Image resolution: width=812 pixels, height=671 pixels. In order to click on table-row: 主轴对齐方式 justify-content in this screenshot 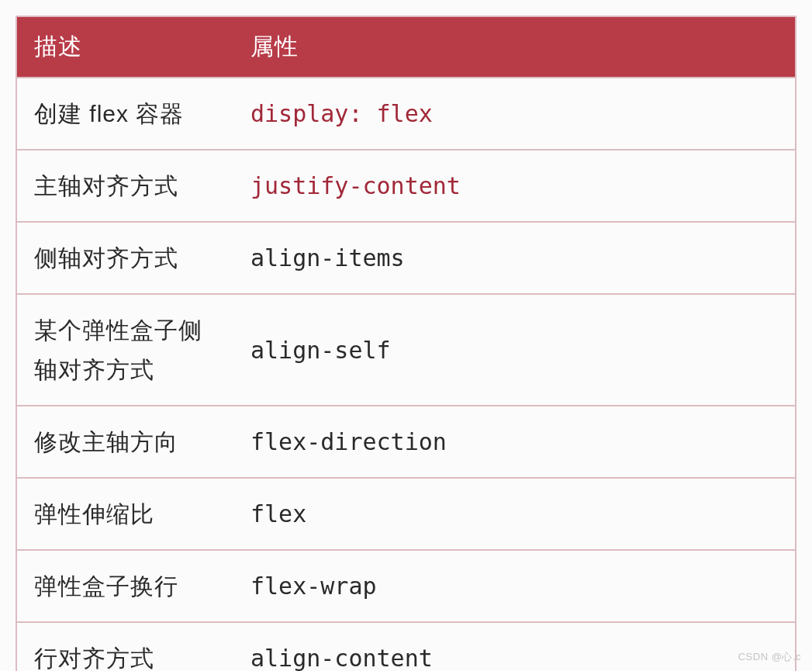, I will do `click(406, 186)`.